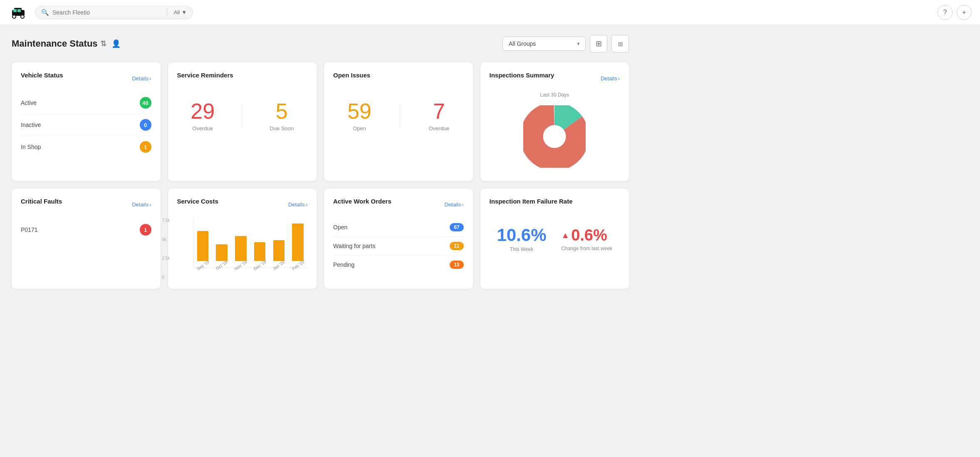  What do you see at coordinates (398, 265) in the screenshot?
I see `work-order-row-pending: Pending 13` at bounding box center [398, 265].